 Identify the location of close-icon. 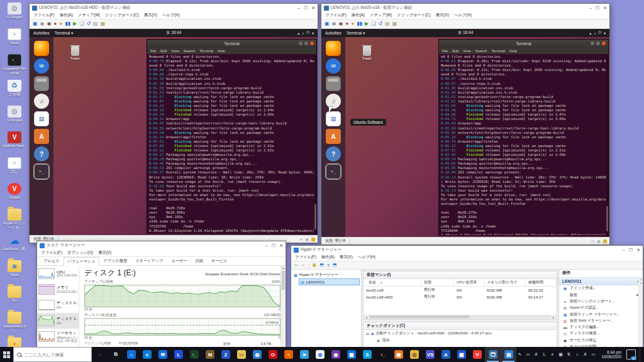
(312, 43).